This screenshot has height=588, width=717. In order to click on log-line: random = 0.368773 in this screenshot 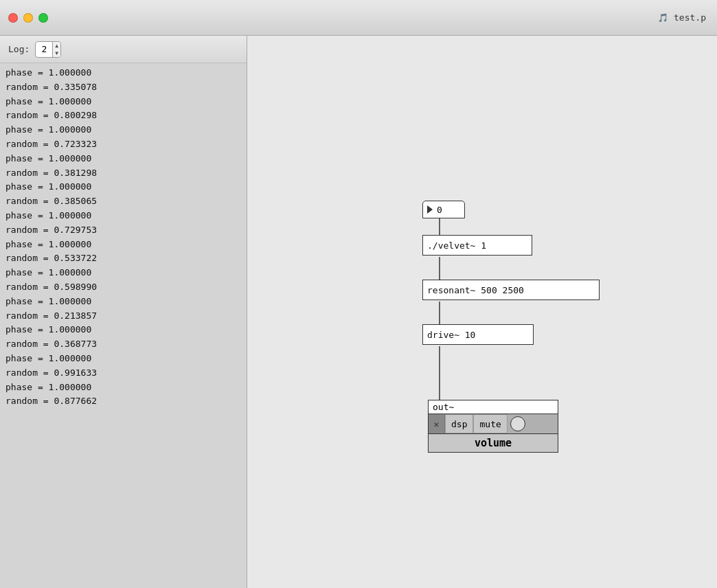, I will do `click(124, 345)`.